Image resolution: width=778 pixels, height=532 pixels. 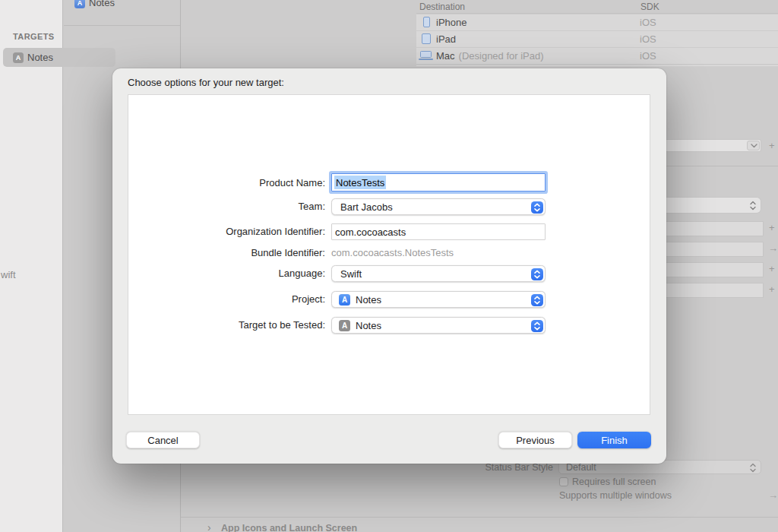 What do you see at coordinates (714, 205) in the screenshot?
I see `popup-fragment` at bounding box center [714, 205].